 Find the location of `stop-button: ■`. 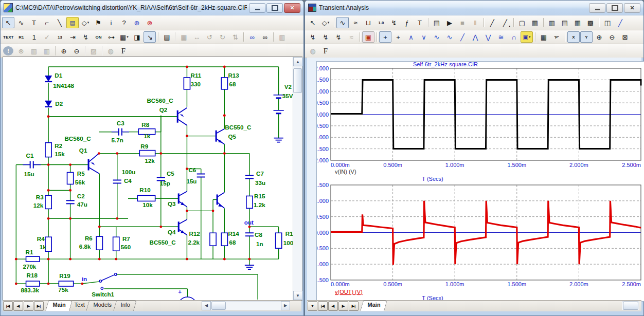

stop-button: ■ is located at coordinates (462, 23).